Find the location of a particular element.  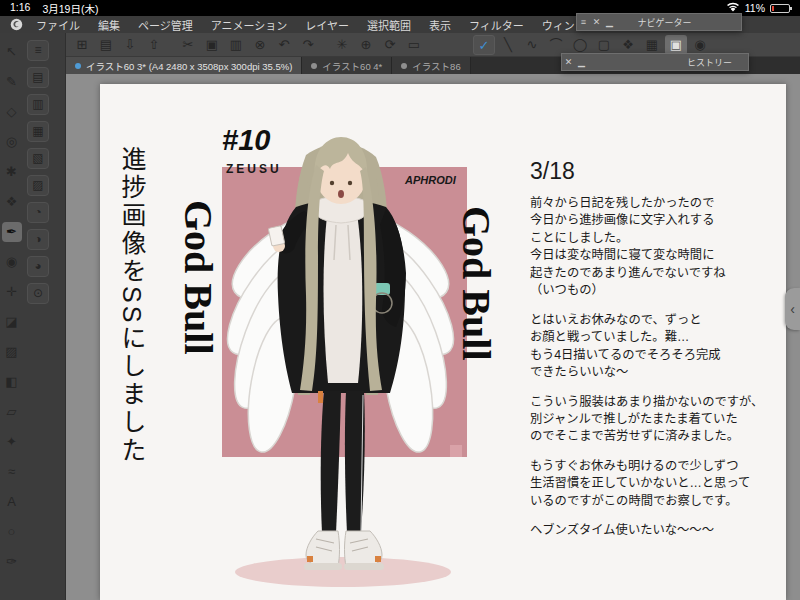

pencil-tool: ✎ is located at coordinates (12, 82).